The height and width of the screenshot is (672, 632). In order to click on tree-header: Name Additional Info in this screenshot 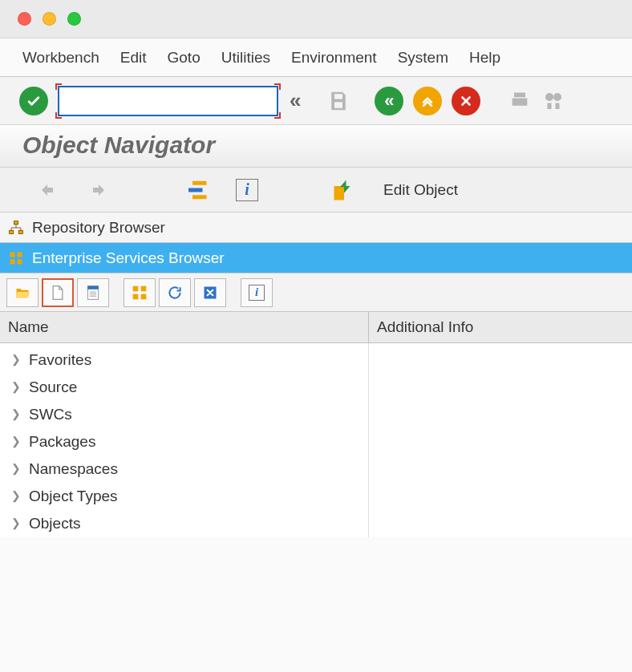, I will do `click(316, 327)`.